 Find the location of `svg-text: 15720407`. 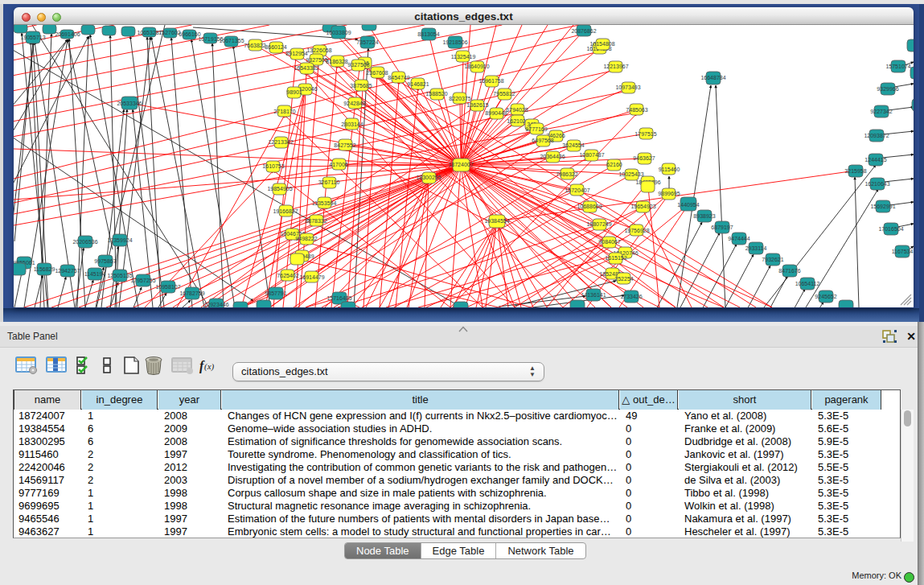

svg-text: 15720407 is located at coordinates (577, 190).